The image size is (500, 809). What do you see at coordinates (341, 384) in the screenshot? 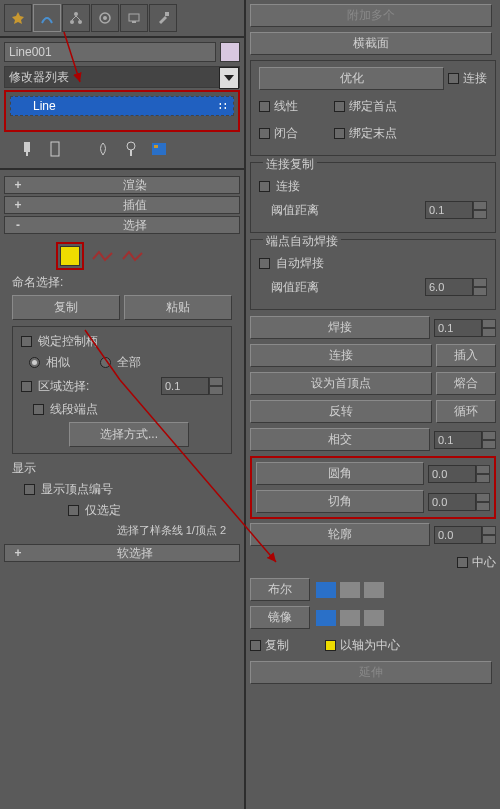
I see `make-first-button: 设为首顶点` at bounding box center [341, 384].